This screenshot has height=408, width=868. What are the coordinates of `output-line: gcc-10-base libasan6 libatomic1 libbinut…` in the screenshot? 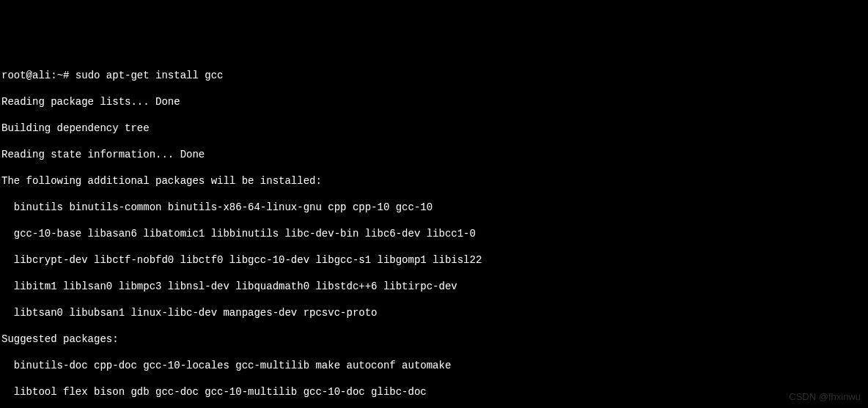 It's located at (434, 234).